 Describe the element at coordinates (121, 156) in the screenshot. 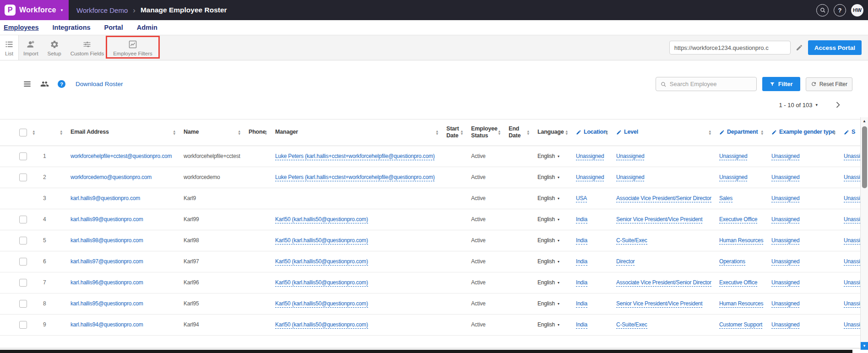

I see `email-link: workforcehelpfile+cctest@questionpro.com` at that location.